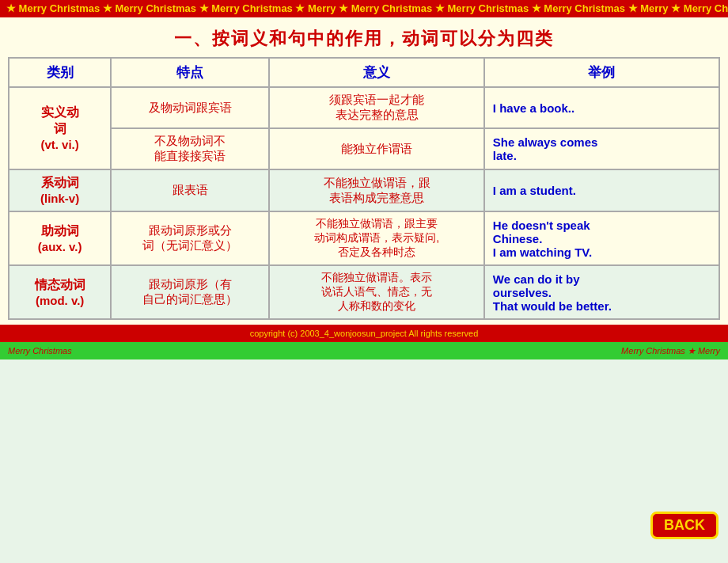  I want to click on col-header-feature: 特点, so click(190, 73).